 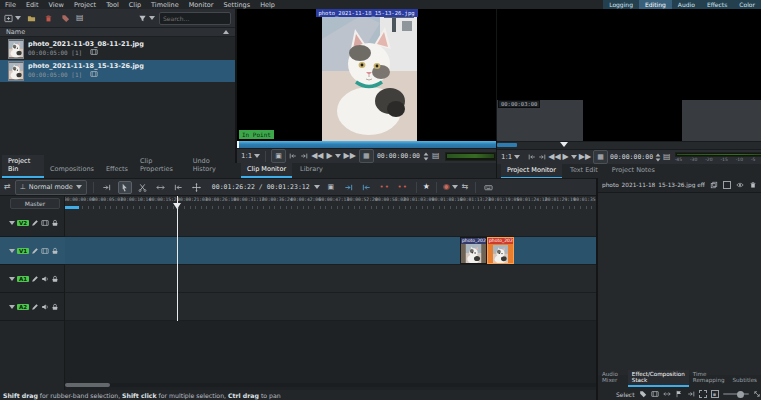 What do you see at coordinates (23, 307) in the screenshot?
I see `track-target-badge: A2` at bounding box center [23, 307].